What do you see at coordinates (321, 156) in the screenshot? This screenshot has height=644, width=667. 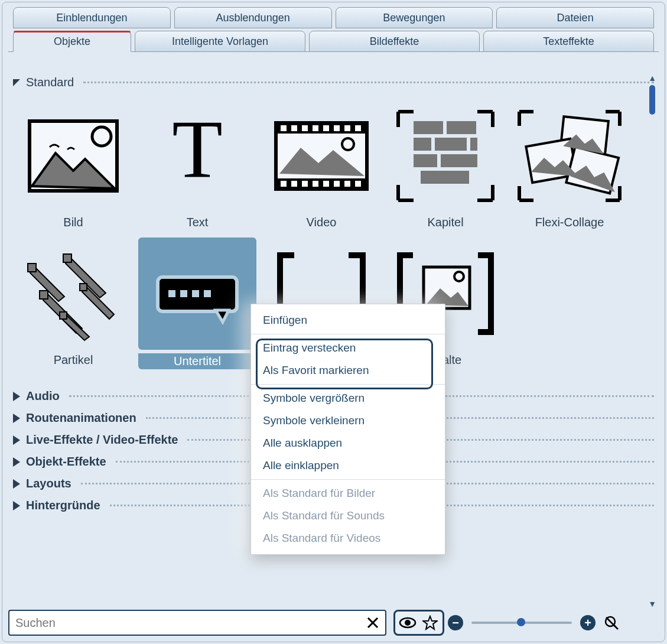 I see `video-icon` at bounding box center [321, 156].